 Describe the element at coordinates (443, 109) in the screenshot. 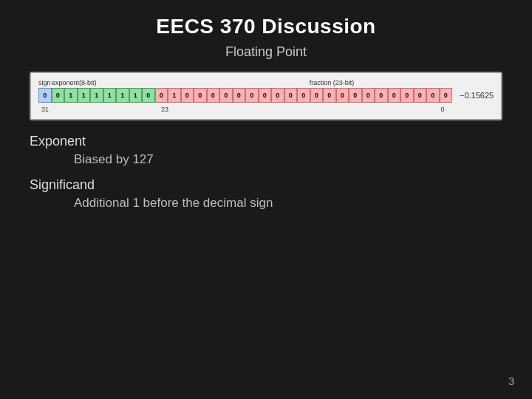

I see `idx-0: 0` at that location.